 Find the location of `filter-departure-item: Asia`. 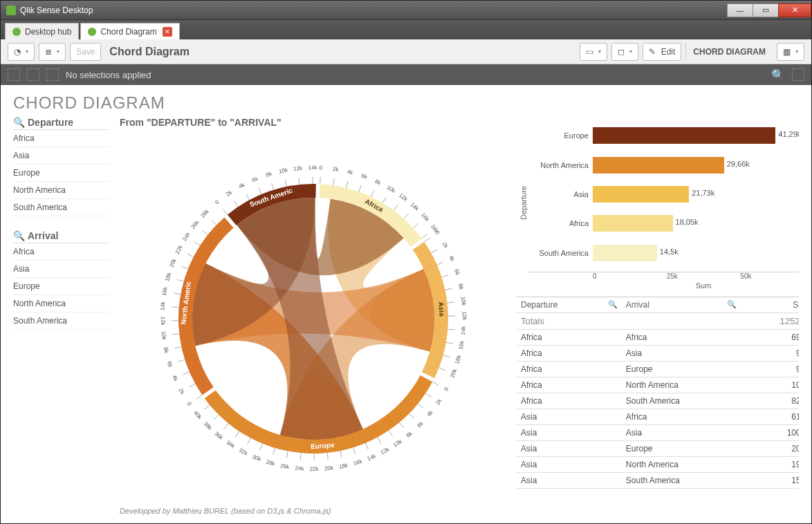

filter-departure-item: Asia is located at coordinates (62, 156).